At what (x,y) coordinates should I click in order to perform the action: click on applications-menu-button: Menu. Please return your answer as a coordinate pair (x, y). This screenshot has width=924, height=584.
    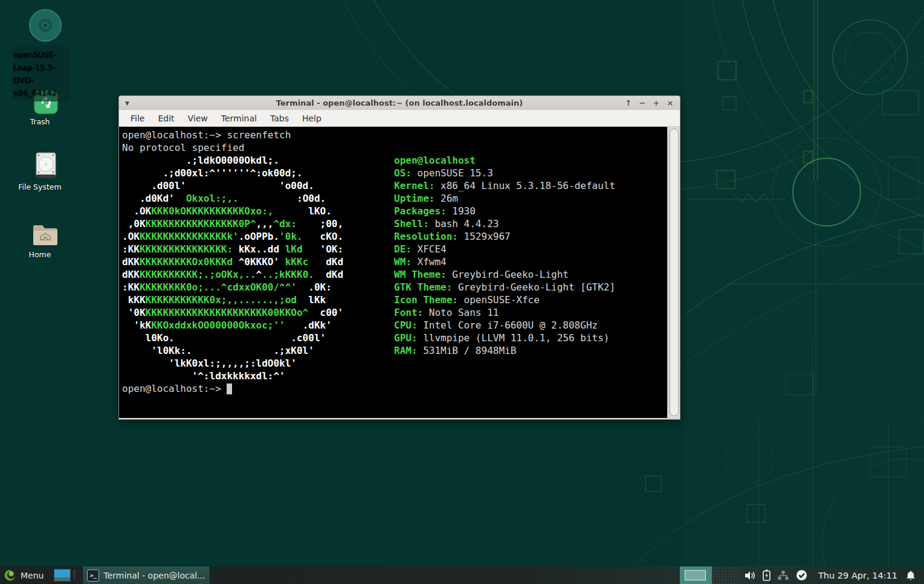
    Looking at the image, I should click on (25, 575).